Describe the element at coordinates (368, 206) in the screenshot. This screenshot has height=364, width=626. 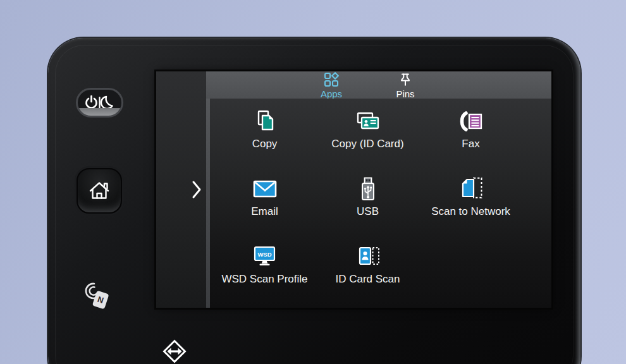
I see `app-tile-usb: USB` at that location.